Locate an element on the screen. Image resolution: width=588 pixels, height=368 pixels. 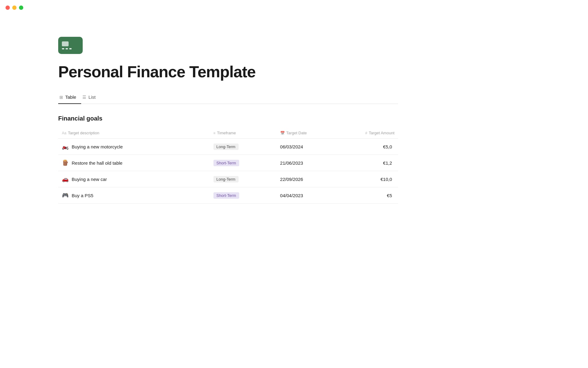
cell-date-0: 06/03/2024 is located at coordinates (310, 147).